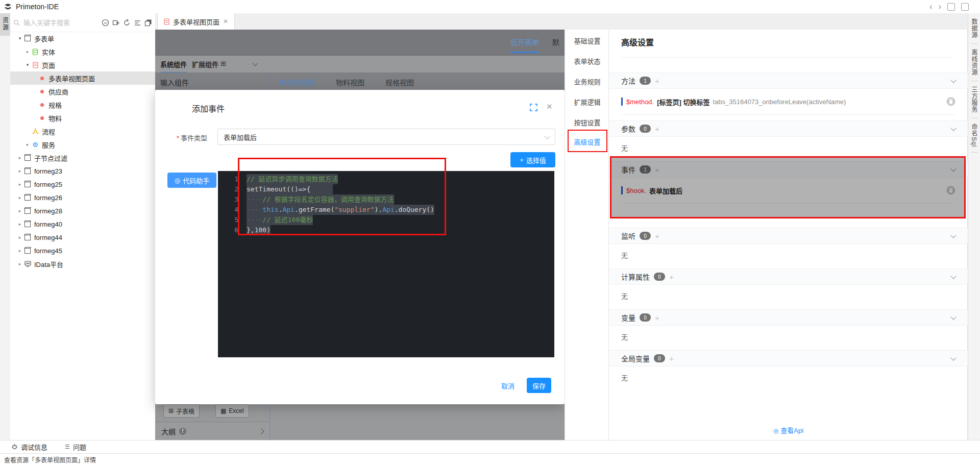 This screenshot has height=465, width=980. Describe the element at coordinates (83, 118) in the screenshot. I see `tree-item-material: 物料` at that location.